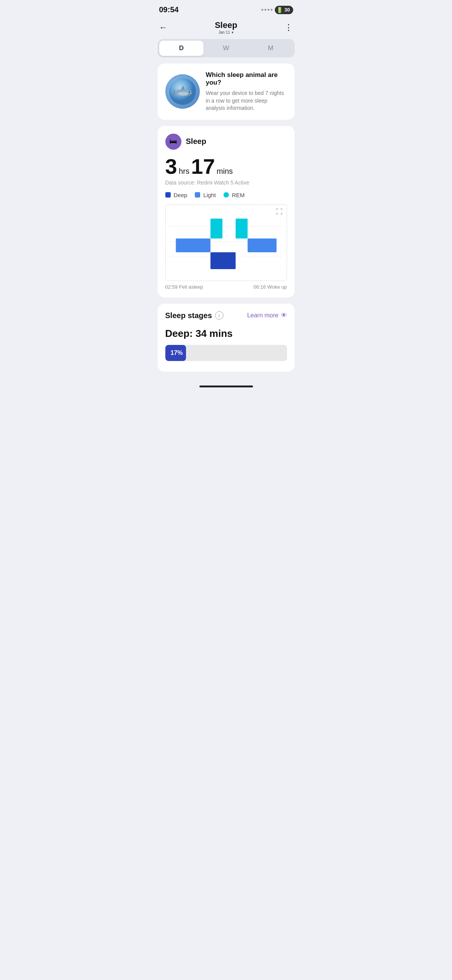 The width and height of the screenshot is (452, 980). I want to click on rem-color-dot, so click(226, 195).